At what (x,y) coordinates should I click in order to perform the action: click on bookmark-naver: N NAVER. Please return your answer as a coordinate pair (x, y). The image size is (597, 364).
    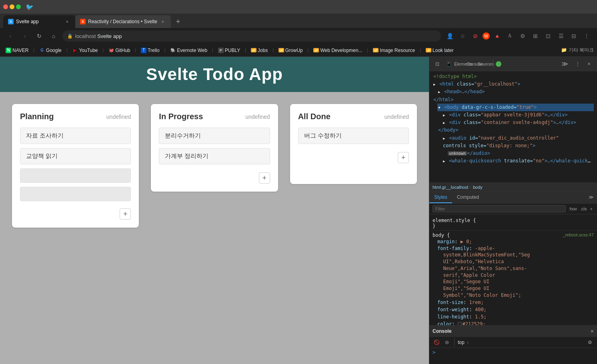
    Looking at the image, I should click on (17, 50).